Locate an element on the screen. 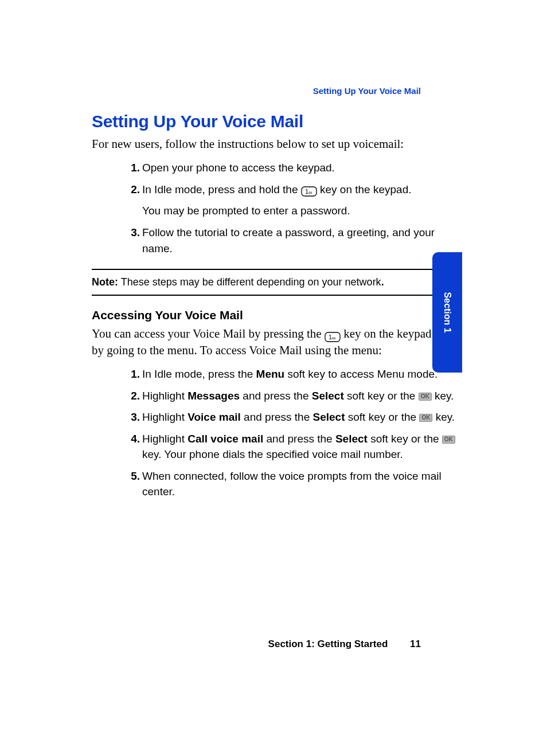  note-label: Note: is located at coordinates (105, 282).